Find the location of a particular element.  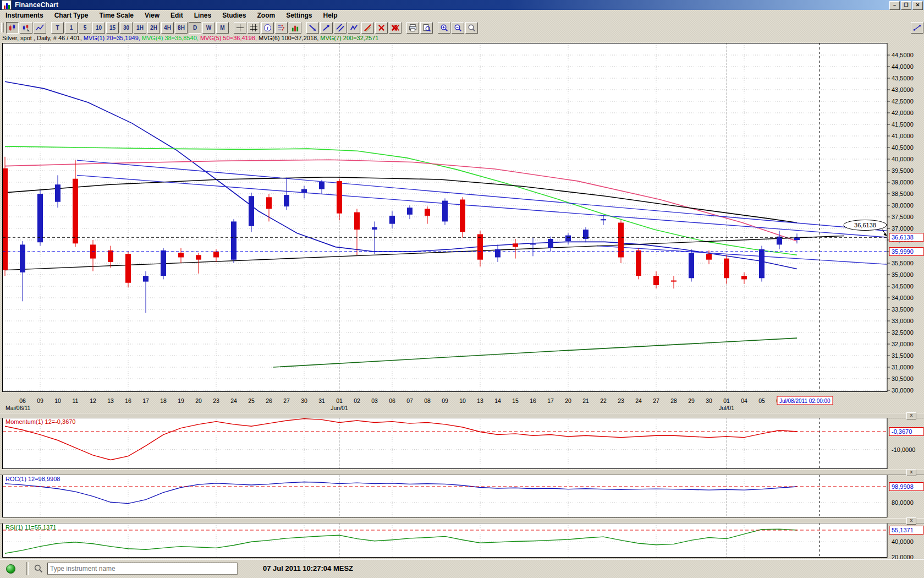

zoom-out-button-icon is located at coordinates (458, 28).